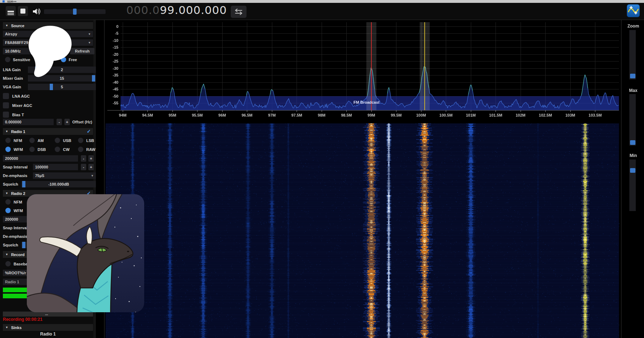 This screenshot has width=644, height=338. I want to click on offset-row: 0.000000 - + Offset (Hz), so click(48, 122).